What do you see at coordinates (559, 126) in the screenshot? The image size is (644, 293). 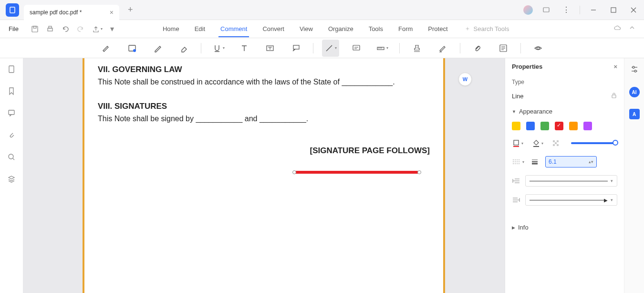 I see `color-red` at bounding box center [559, 126].